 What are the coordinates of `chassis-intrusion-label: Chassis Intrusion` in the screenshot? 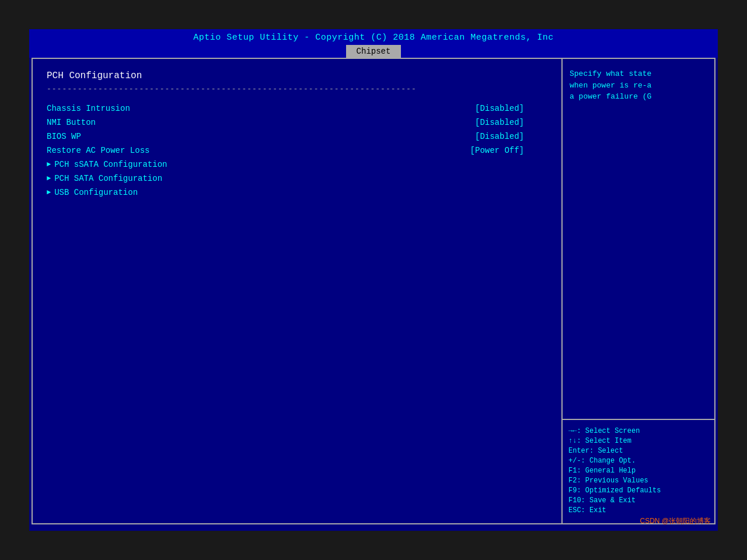 It's located at (89, 108).